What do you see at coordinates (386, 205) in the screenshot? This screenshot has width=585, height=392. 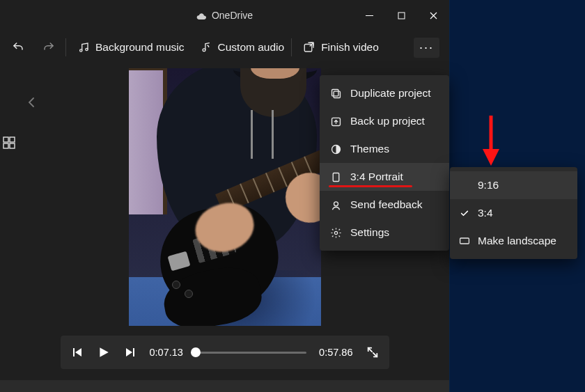 I see `menu-item-label: Send feedback` at bounding box center [386, 205].